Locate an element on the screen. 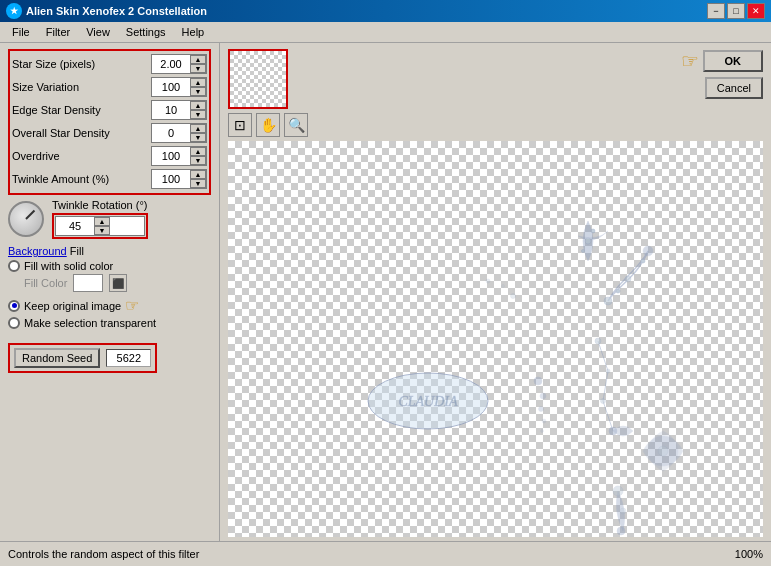 This screenshot has height=566, width=771. keep-original-label: Keep original image is located at coordinates (72, 306).